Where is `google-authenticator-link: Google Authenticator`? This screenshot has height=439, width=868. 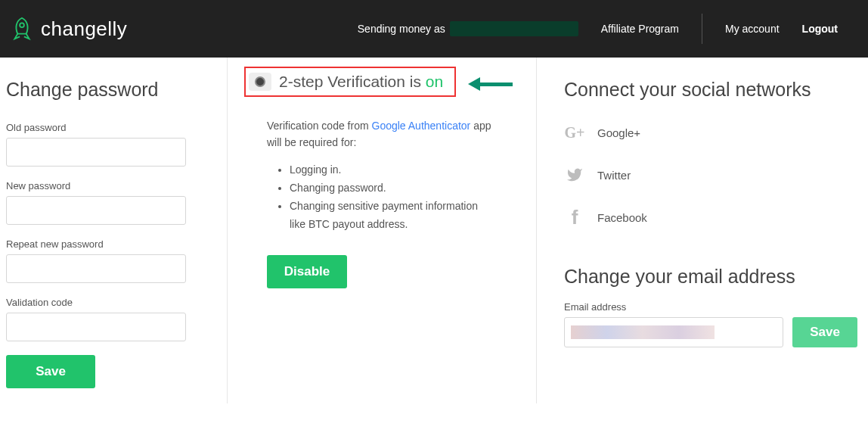 google-authenticator-link: Google Authenticator is located at coordinates (422, 126).